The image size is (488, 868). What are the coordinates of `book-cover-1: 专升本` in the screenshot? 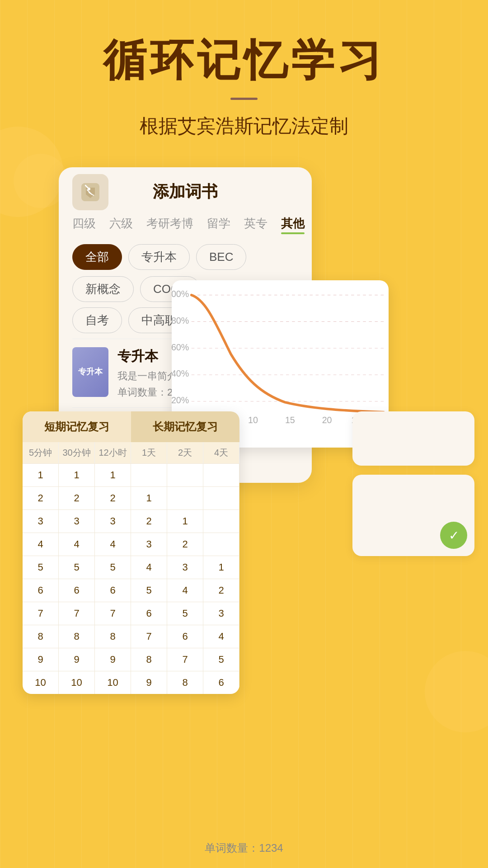 It's located at (90, 372).